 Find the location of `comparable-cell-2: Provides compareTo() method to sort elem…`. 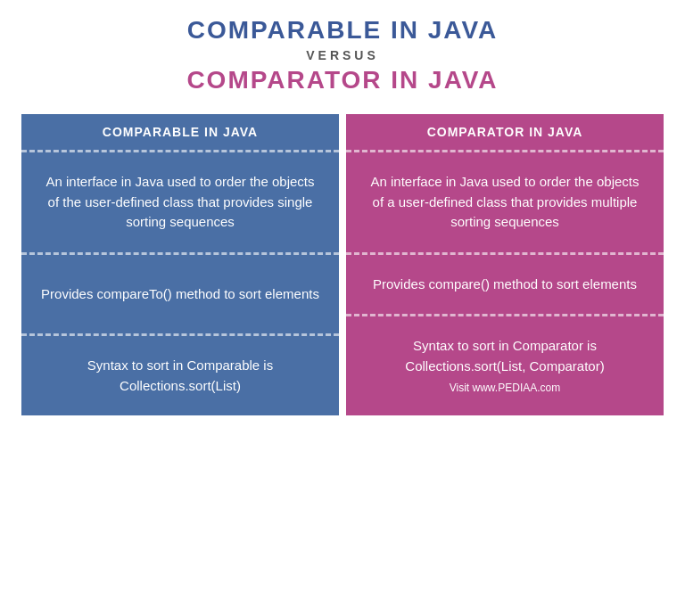

comparable-cell-2: Provides compareTo() method to sort elem… is located at coordinates (180, 296).